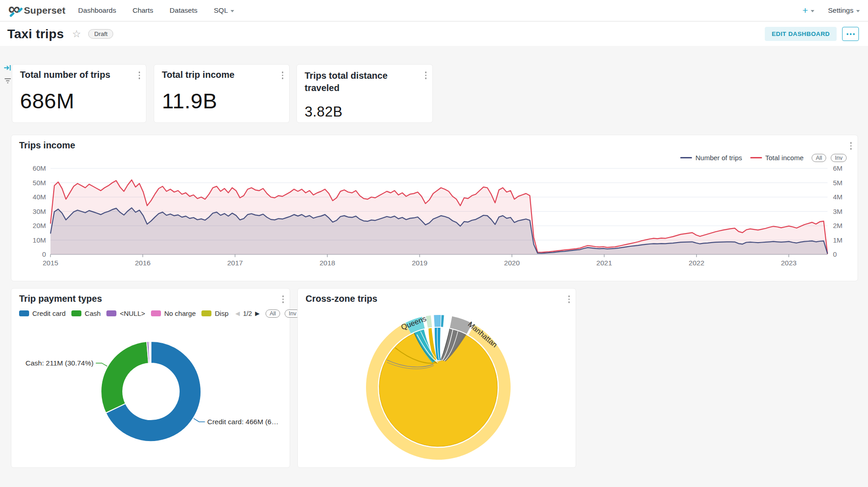  I want to click on svg-text: 60M, so click(39, 168).